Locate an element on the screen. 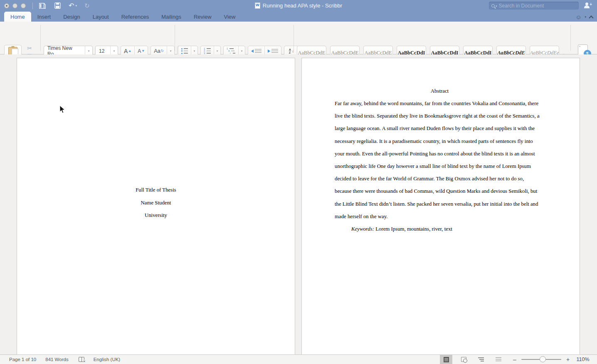  keywords-text: Lorem Ipsum, mountains, river, text is located at coordinates (413, 229).